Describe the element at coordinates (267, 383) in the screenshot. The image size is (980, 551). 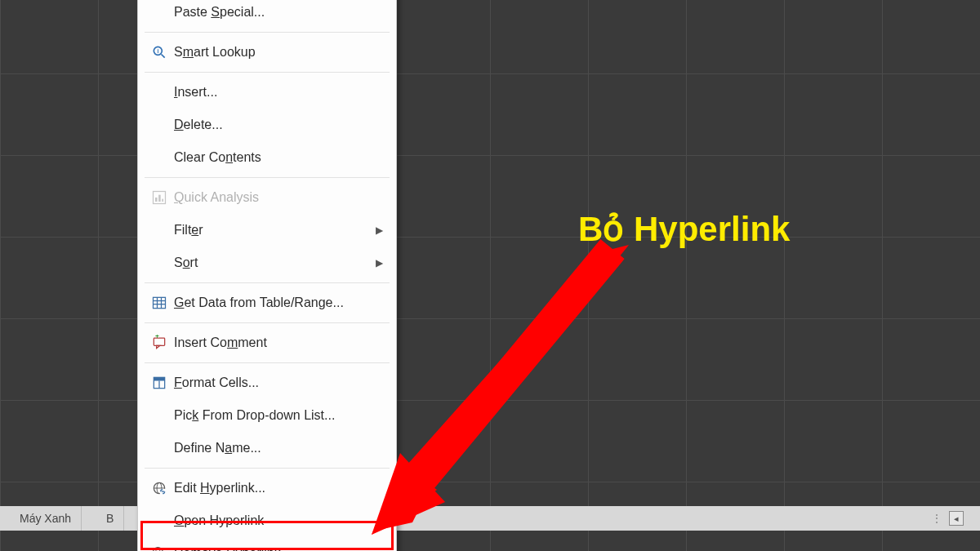
I see `menu-item: Format Cells...` at that location.